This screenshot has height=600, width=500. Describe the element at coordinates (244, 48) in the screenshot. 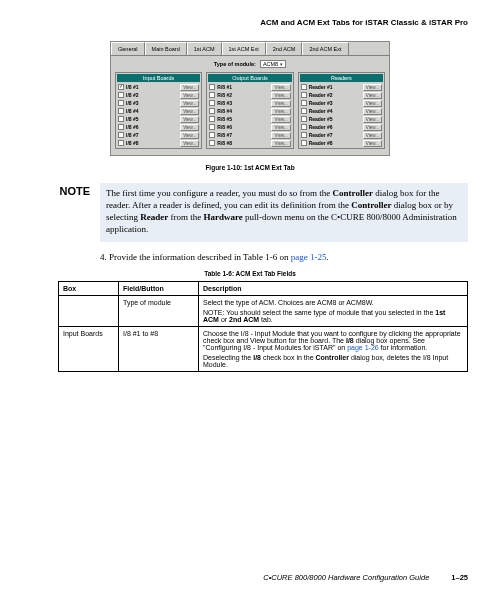

I see `tab-1st-acm-ext: 1st ACM Ext` at that location.